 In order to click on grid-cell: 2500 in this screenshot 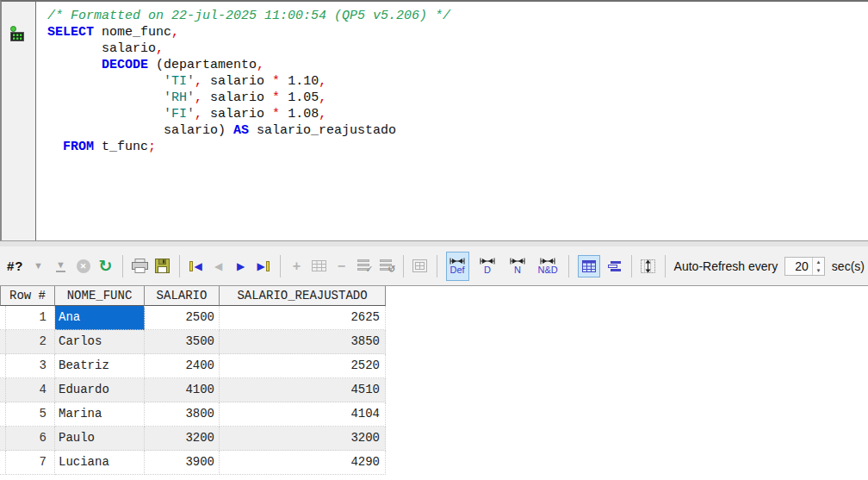, I will do `click(183, 318)`.